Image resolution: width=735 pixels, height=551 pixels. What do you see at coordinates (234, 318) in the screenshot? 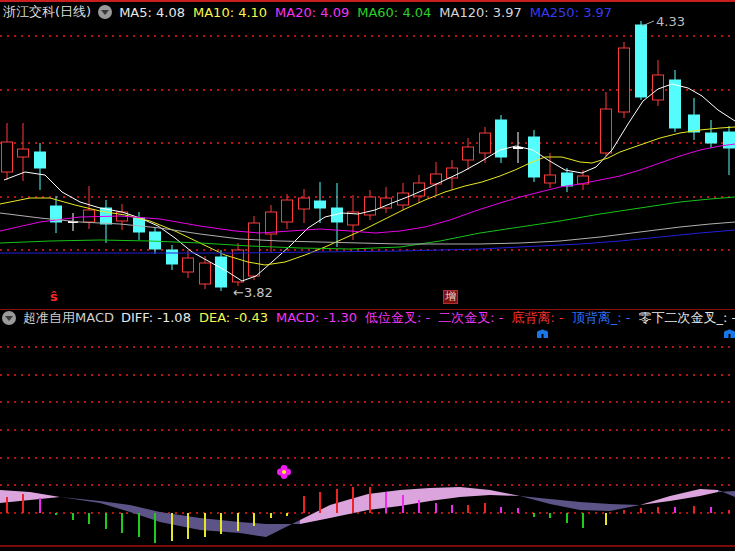
I see `indicator-field: DEA: -0.43` at bounding box center [234, 318].